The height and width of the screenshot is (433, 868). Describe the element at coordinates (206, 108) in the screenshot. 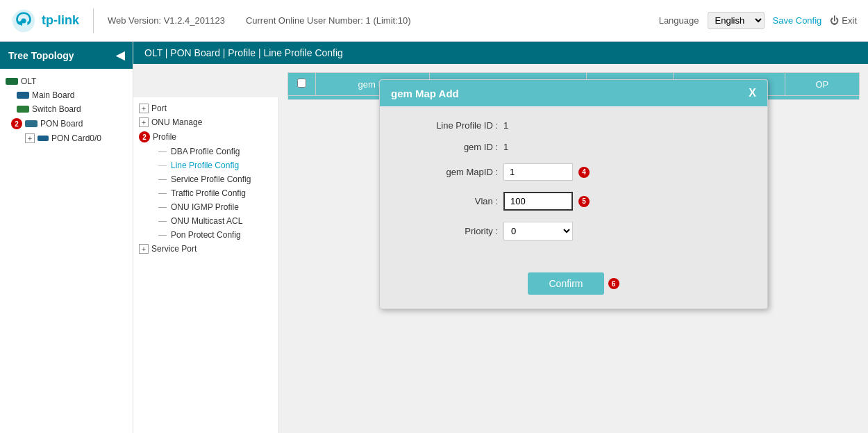

I see `nav-port: + Port` at that location.